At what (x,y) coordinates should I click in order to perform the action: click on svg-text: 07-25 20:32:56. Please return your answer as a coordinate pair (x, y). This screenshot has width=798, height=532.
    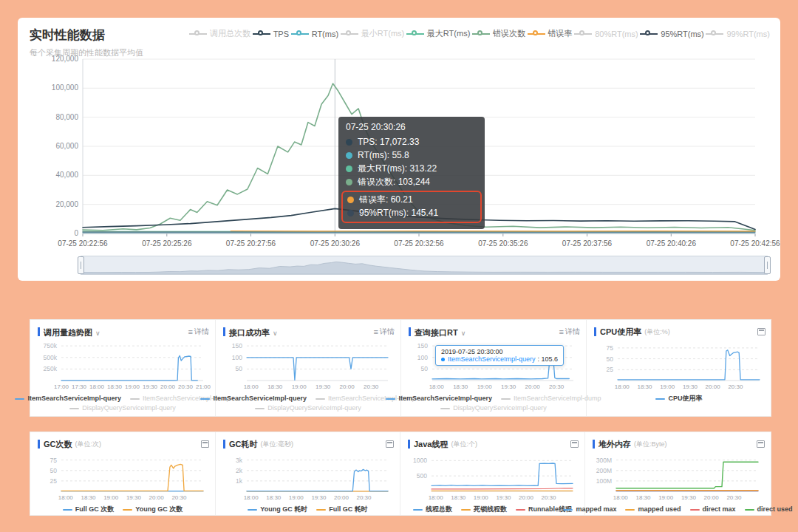
    Looking at the image, I should click on (419, 244).